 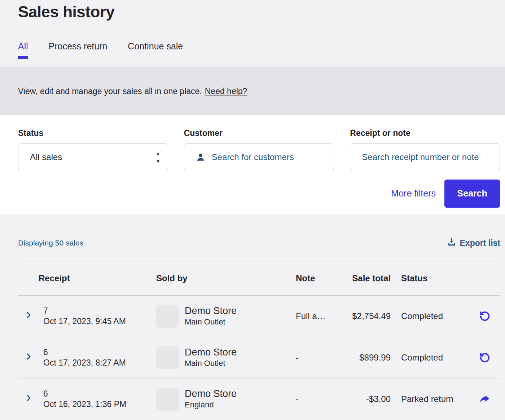 What do you see at coordinates (252, 91) in the screenshot?
I see `info-banner: View, edit and manage your sales all in …` at bounding box center [252, 91].